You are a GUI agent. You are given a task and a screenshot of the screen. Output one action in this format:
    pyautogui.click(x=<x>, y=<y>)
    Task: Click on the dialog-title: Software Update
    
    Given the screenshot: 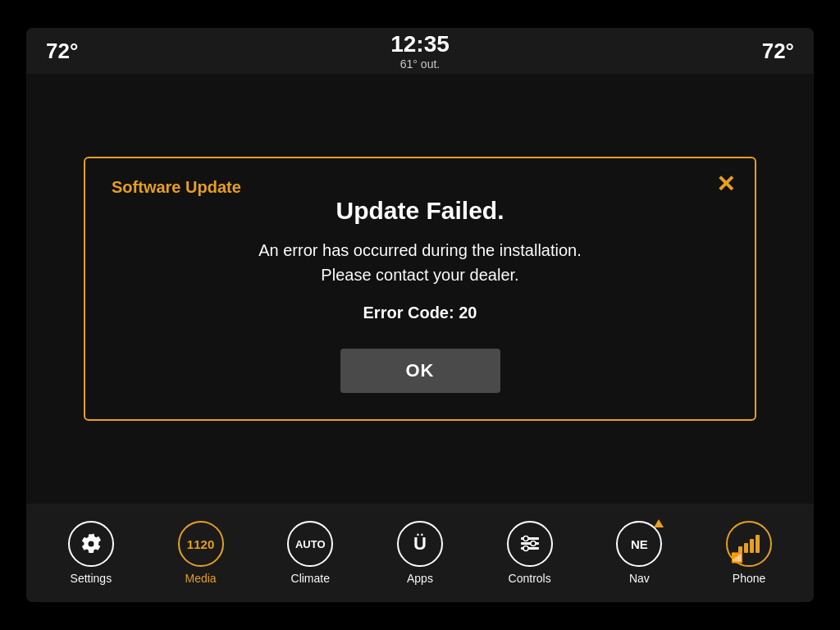 What is the action you would take?
    pyautogui.click(x=176, y=187)
    